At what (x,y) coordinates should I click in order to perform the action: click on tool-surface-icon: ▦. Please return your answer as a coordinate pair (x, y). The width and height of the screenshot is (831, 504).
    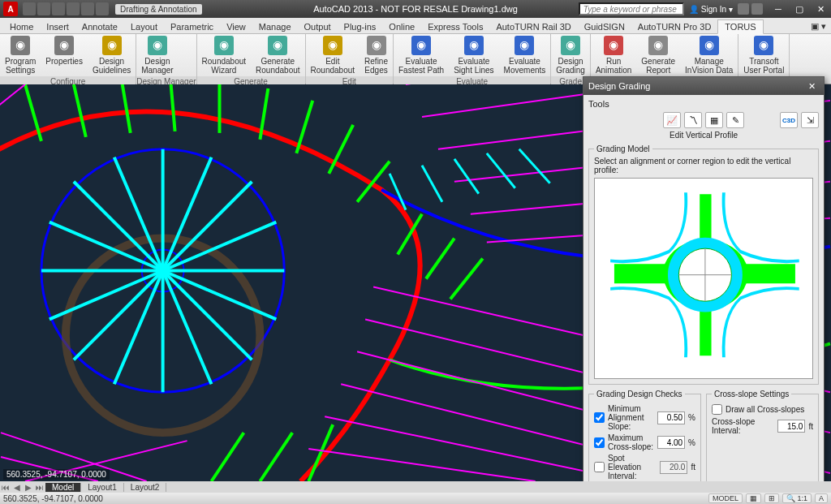
    Looking at the image, I should click on (714, 120).